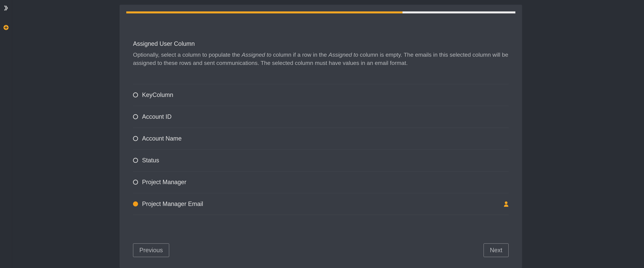 The width and height of the screenshot is (644, 268). Describe the element at coordinates (168, 204) in the screenshot. I see `option-left: Project Manager Email` at that location.